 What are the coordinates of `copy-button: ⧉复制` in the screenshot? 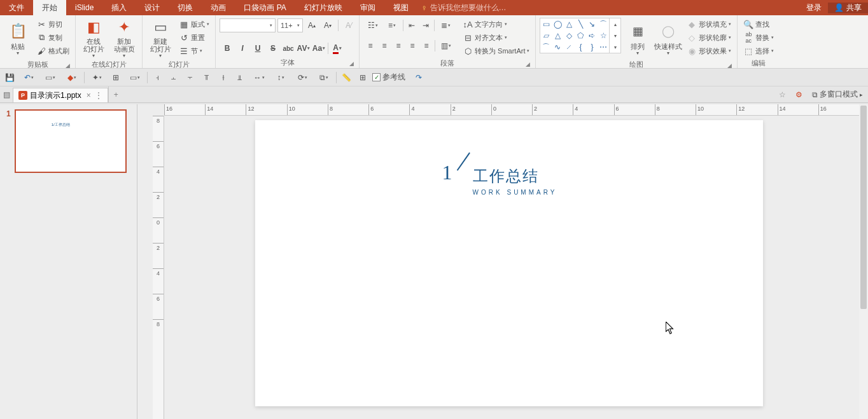 It's located at (53, 38).